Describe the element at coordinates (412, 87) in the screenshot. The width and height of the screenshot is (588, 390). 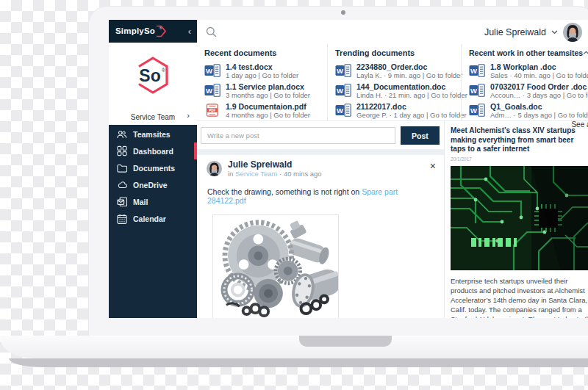
I see `doc-title: 144_Documentation.doc` at that location.